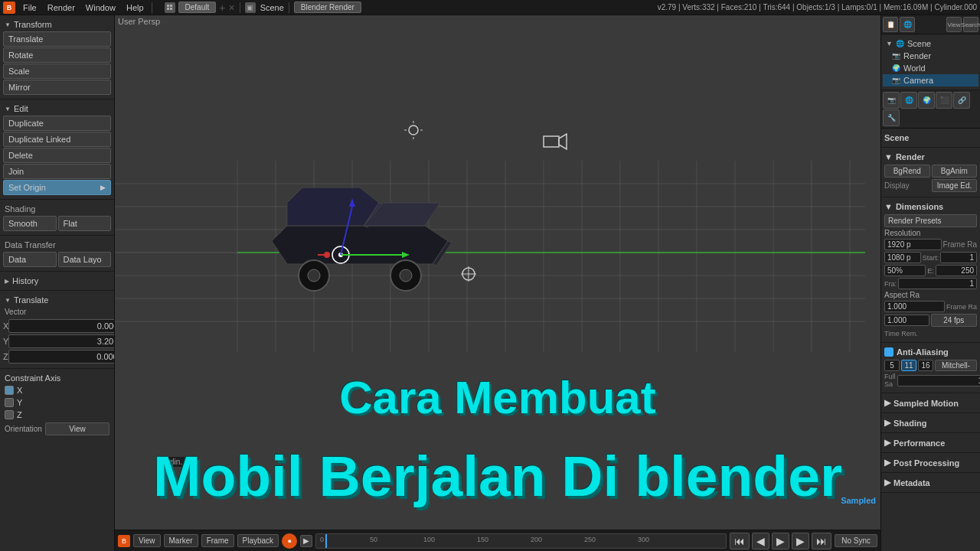  Describe the element at coordinates (891, 118) in the screenshot. I see `prop-modifier-icon: 🔧` at that location.